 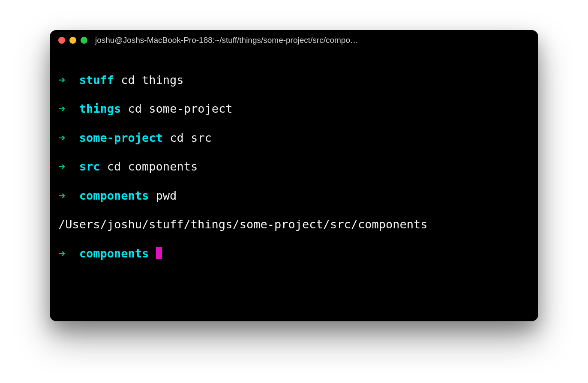 I want to click on window-title: joshu@Joshs-MacBook-Pro-188:~/stuff/thin…, so click(x=312, y=40).